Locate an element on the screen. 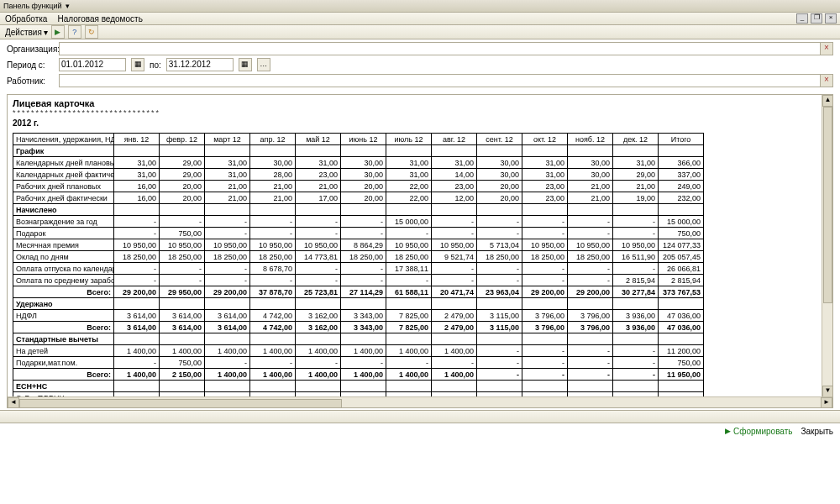  table-row: Оплата по среднему заработку-----------2… is located at coordinates (359, 281).